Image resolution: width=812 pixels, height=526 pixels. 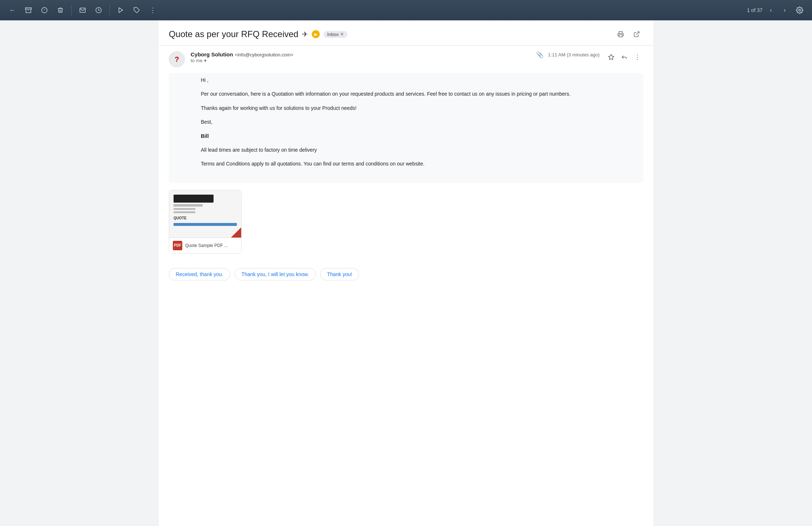 What do you see at coordinates (629, 34) in the screenshot?
I see `subject-actions` at bounding box center [629, 34].